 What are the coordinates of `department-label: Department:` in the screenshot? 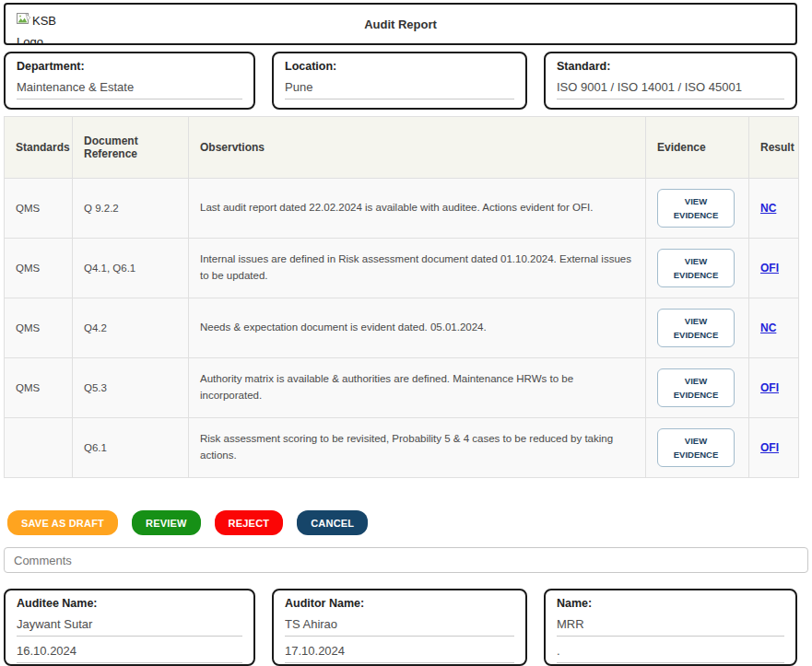 It's located at (129, 66).